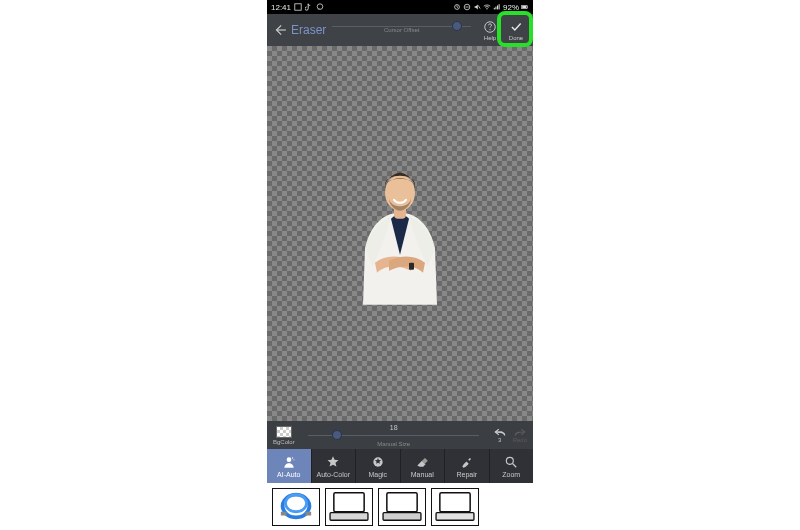 Image resolution: width=800 pixels, height=530 pixels. I want to click on cursor-offset-label: Cursor Offset, so click(402, 30).